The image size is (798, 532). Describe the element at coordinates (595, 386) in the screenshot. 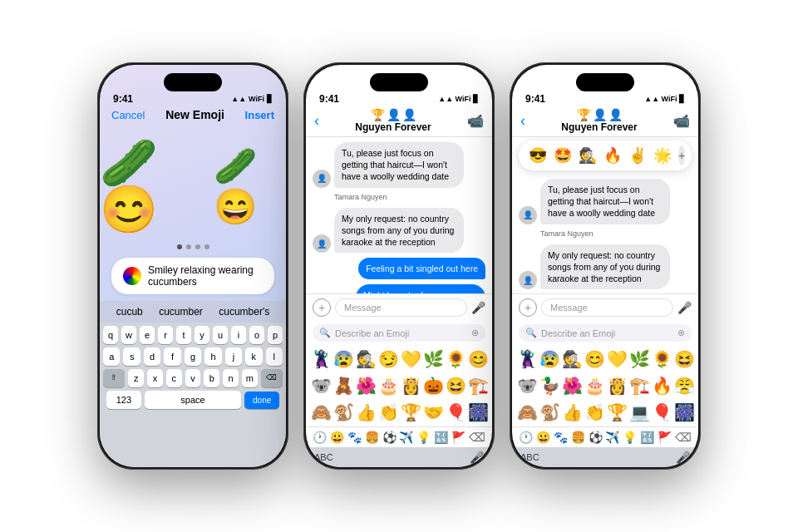

I see `emoji-cell-3: 🎂` at that location.